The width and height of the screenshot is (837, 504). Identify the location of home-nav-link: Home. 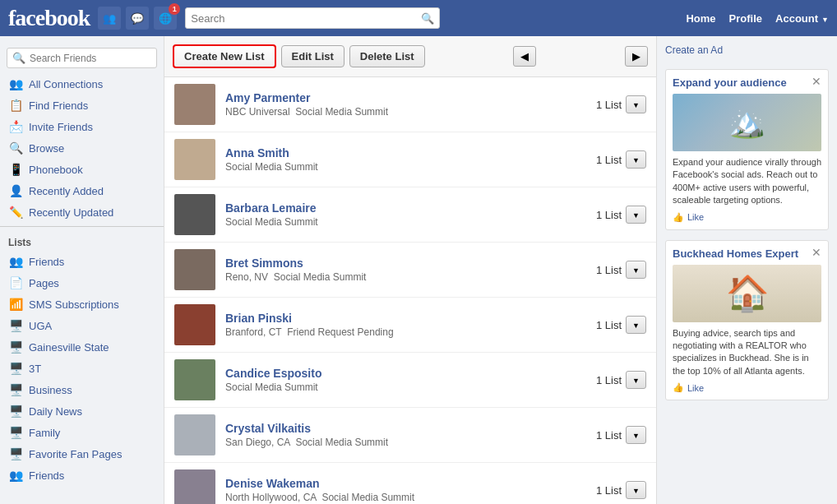
(701, 18).